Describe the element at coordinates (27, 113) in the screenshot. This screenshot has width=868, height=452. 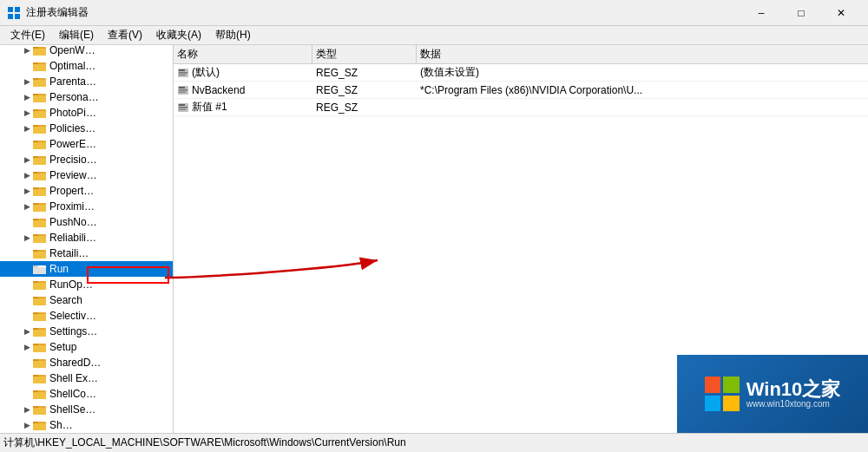
I see `tree-arrow-photop: ▶` at that location.